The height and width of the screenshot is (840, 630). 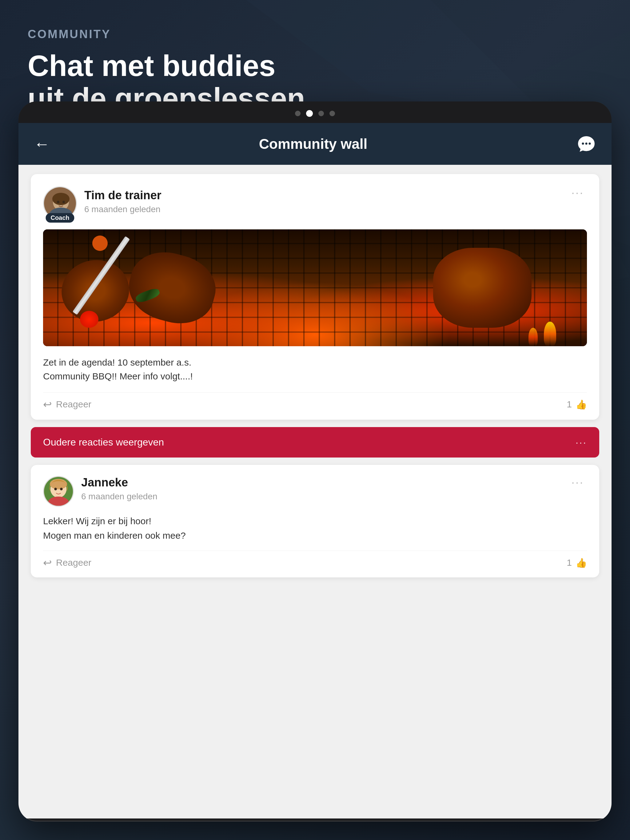 What do you see at coordinates (309, 114) in the screenshot?
I see `dot-2-active` at bounding box center [309, 114].